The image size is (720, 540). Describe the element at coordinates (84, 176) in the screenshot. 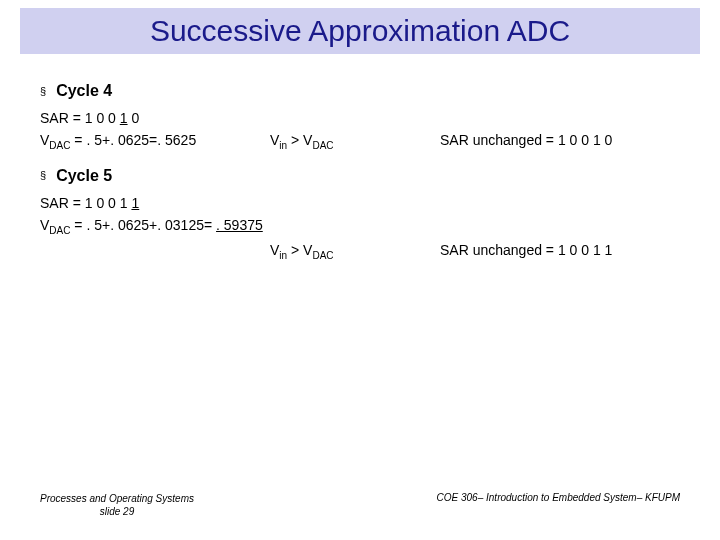

I see `cycle5-heading: Cycle 5` at that location.